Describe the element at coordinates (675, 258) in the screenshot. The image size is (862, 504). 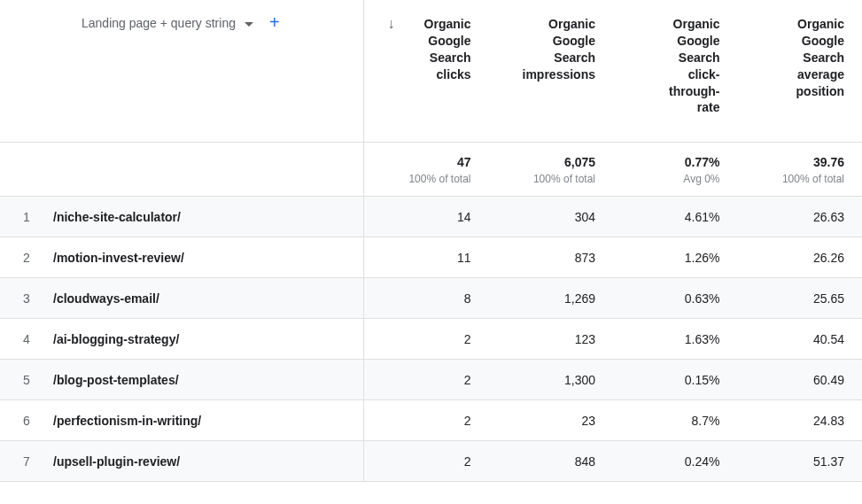
I see `metric-cell: 1.26%` at that location.